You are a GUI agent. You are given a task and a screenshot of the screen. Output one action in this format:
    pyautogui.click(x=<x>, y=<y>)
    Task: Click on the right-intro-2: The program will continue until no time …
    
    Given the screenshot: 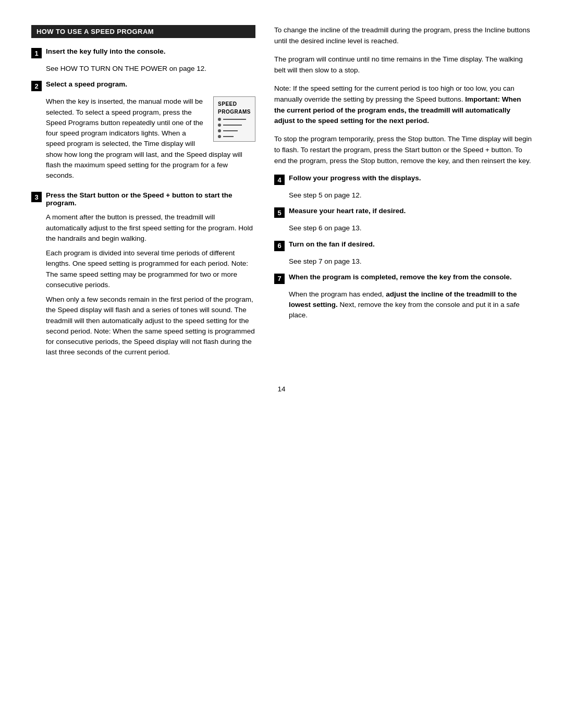 What is the action you would take?
    pyautogui.click(x=403, y=65)
    